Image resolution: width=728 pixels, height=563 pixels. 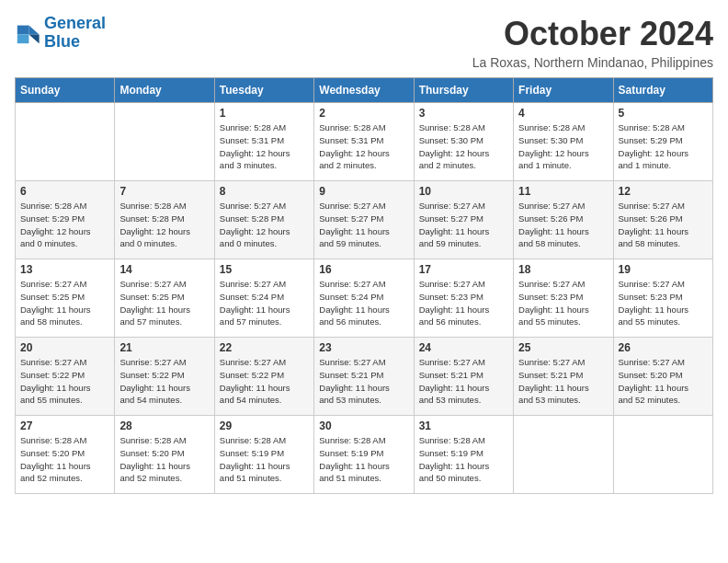 I want to click on day-number: 23, so click(x=364, y=348).